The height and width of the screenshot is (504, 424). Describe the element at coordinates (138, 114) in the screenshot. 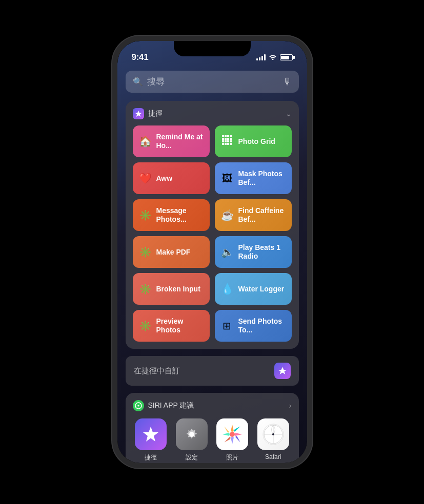

I see `shortcuts-widget-icon` at that location.